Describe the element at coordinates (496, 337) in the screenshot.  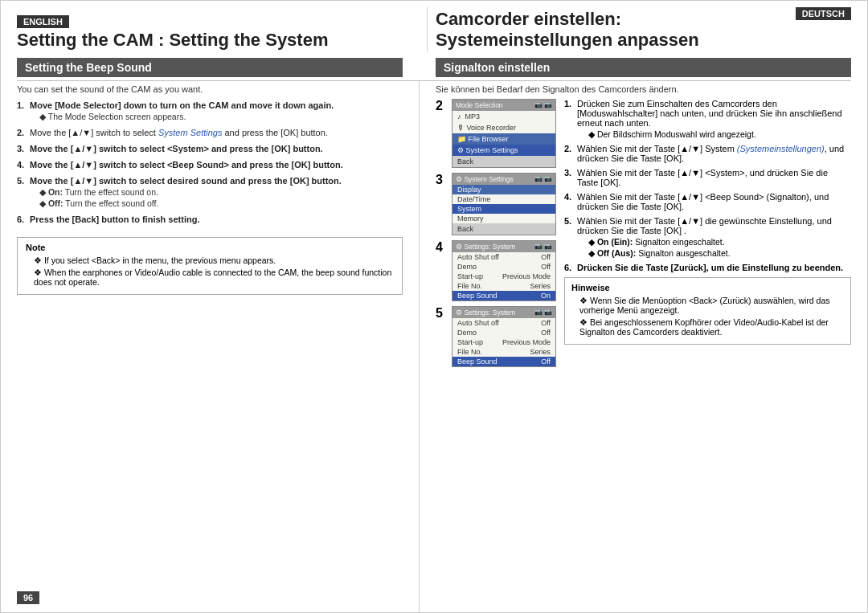
I see `screen-5-container: 5 ⚙ Settings: System 📷 📷 Auto Shut offOf…` at that location.